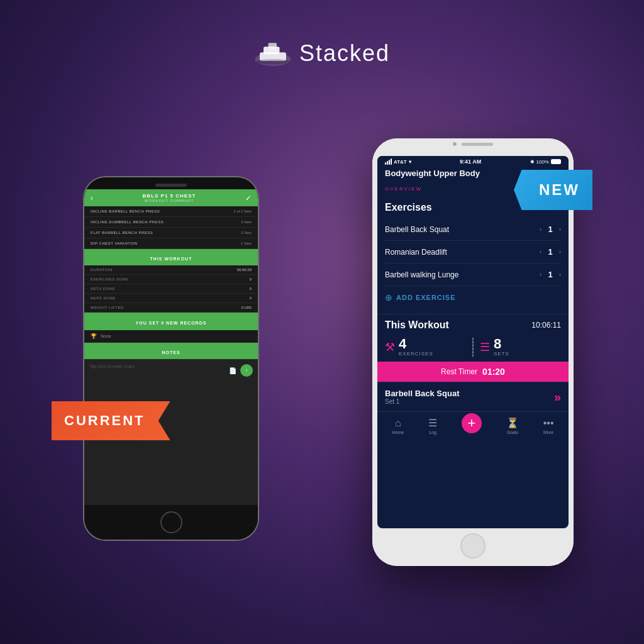  What do you see at coordinates (171, 289) in the screenshot?
I see `old-stats-list: DURATION 00:00:28 EXERCISES DONE 0 SETS …` at bounding box center [171, 289].